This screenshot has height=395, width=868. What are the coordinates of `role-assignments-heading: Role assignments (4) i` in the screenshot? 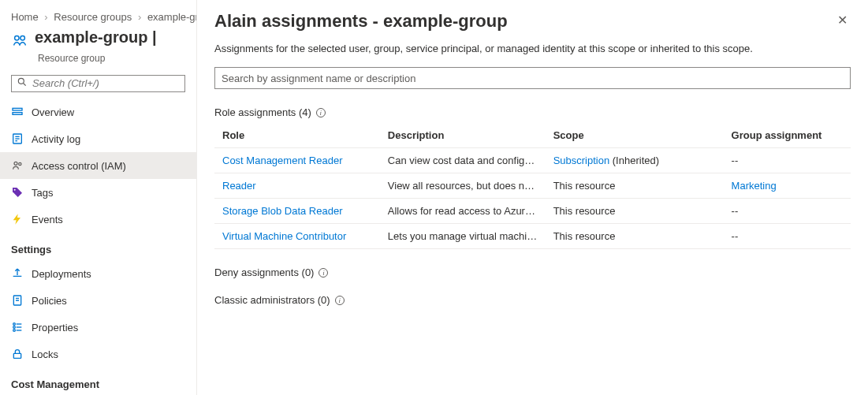 It's located at (533, 112).